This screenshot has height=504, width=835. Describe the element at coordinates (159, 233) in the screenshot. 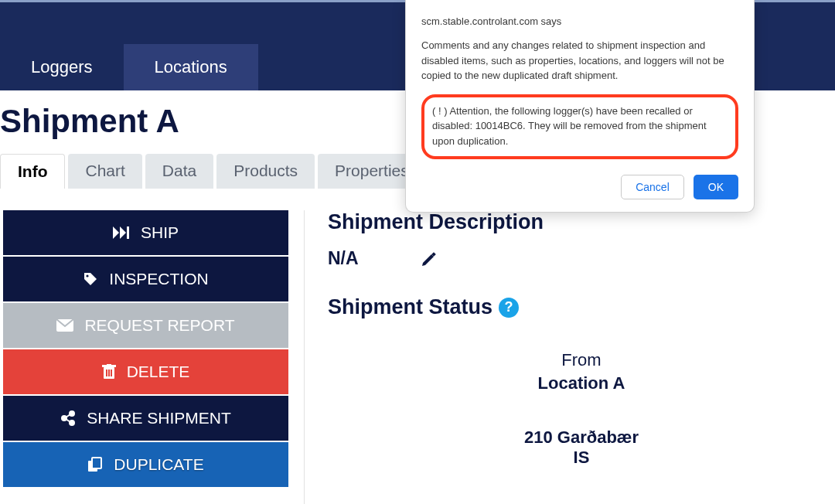

I see `ship-button-label: SHIP` at that location.